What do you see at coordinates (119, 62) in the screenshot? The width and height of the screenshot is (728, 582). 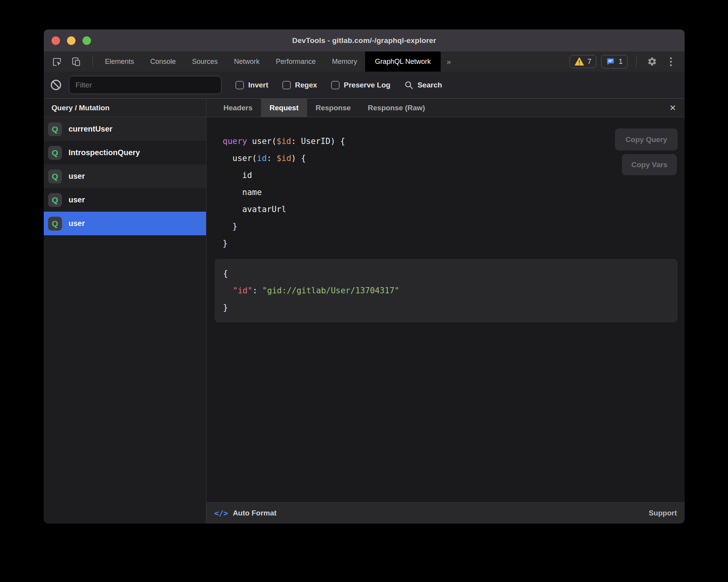 I see `tab-elements: Elements` at bounding box center [119, 62].